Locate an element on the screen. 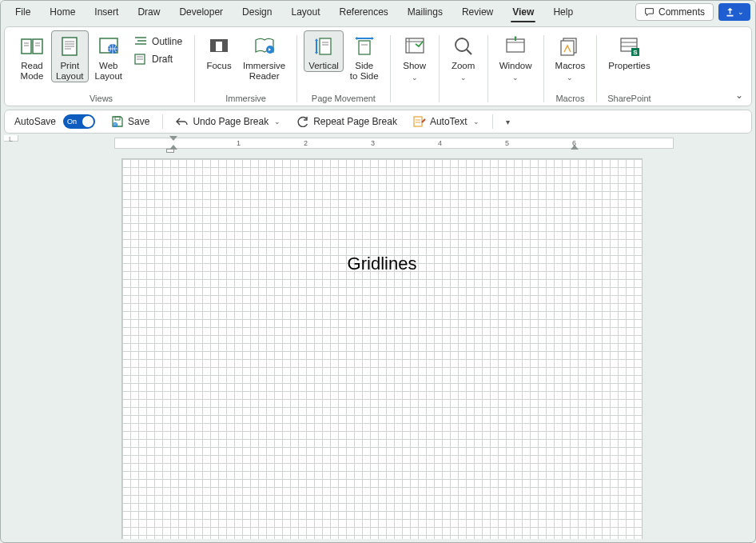 Image resolution: width=756 pixels, height=543 pixels. show-button: Show ⌄ is located at coordinates (415, 58).